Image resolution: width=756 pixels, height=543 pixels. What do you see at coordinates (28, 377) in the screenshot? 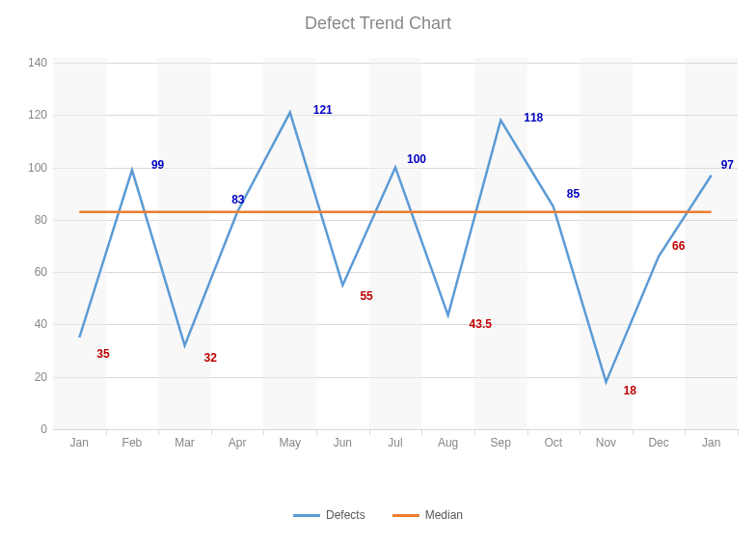
I see `y-tick-label: 20` at bounding box center [28, 377].